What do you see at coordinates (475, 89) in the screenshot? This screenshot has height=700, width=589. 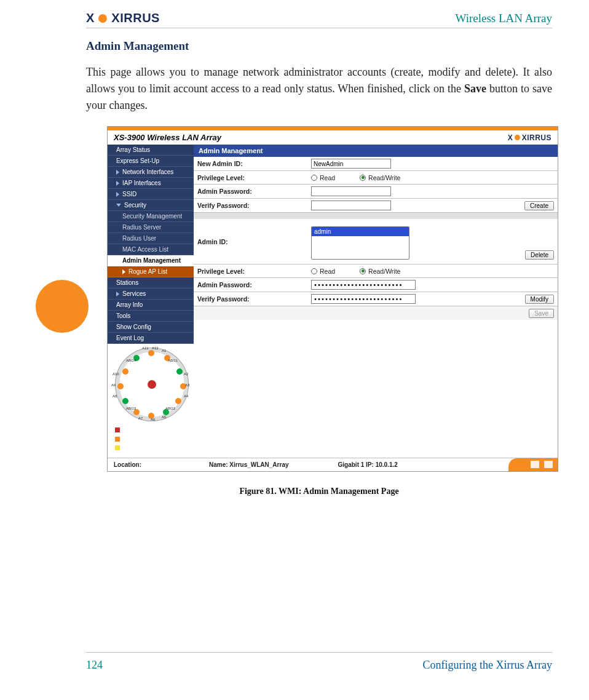 I see `para-bold: Save` at bounding box center [475, 89].